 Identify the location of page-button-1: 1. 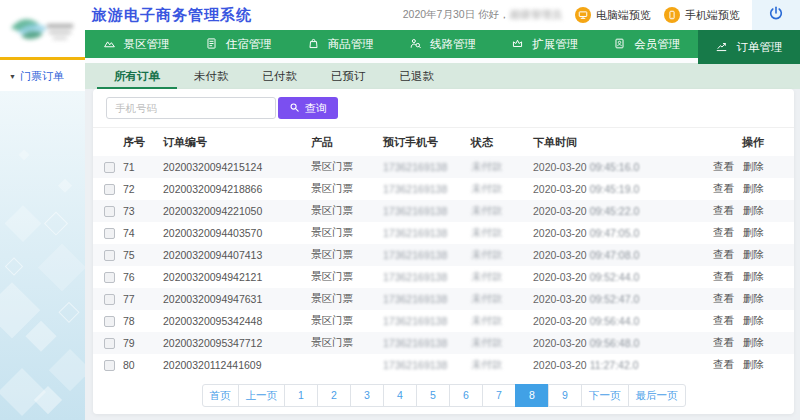
(301, 396).